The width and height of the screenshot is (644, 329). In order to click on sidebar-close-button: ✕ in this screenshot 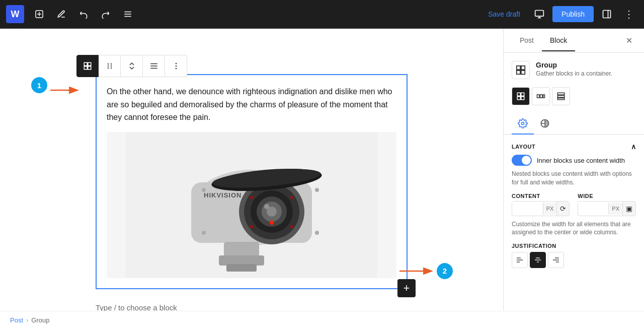, I will do `click(629, 41)`.